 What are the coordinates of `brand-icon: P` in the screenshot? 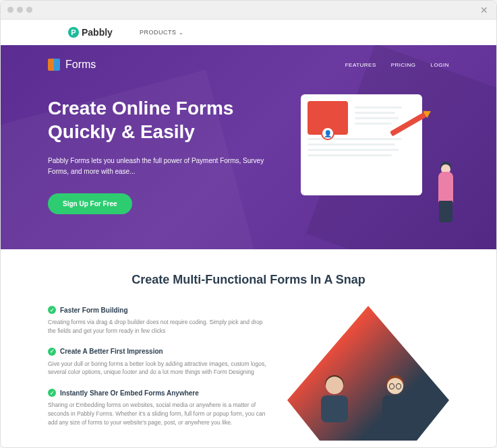 It's located at (74, 32).